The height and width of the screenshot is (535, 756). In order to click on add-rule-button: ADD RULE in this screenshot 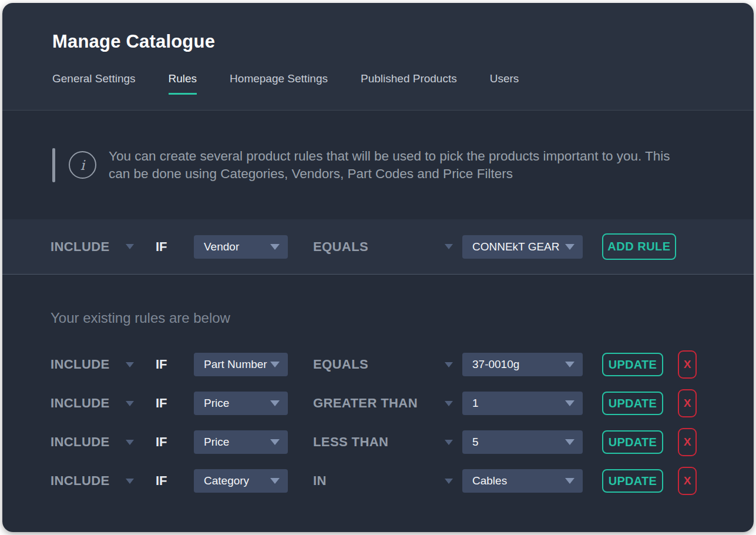, I will do `click(639, 247)`.